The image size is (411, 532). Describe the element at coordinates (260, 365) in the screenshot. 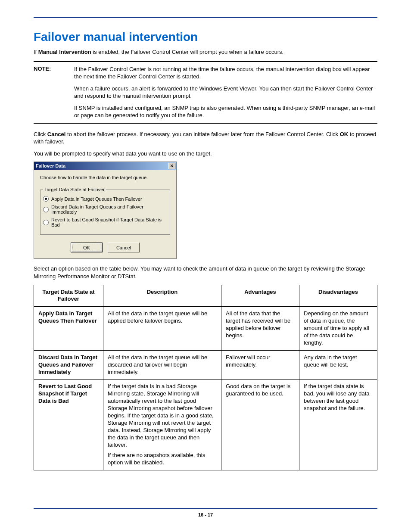

I see `cell-adv: Failover will occur immediately.` at that location.